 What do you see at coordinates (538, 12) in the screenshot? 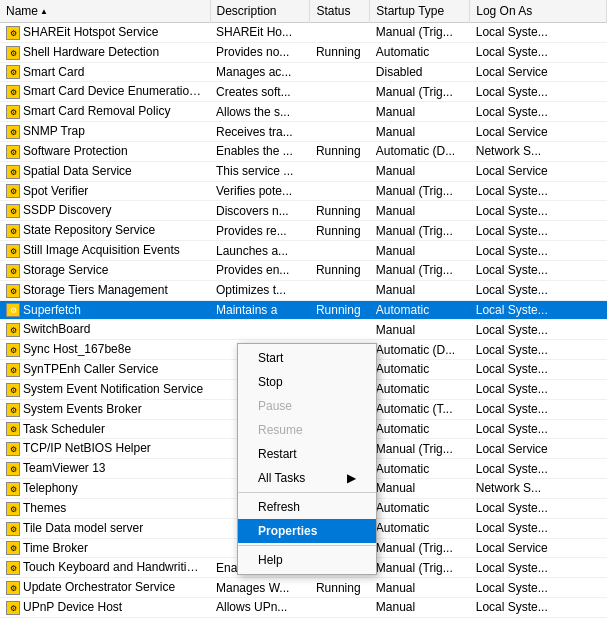
I see `col-header-logon: Log On As` at bounding box center [538, 12].